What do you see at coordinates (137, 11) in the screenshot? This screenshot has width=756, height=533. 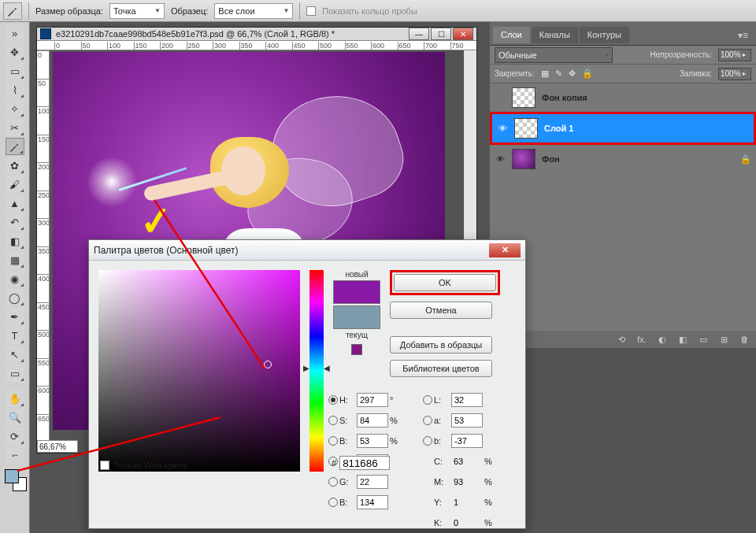 I see `sample-size-dropdown: Точка ▼` at bounding box center [137, 11].